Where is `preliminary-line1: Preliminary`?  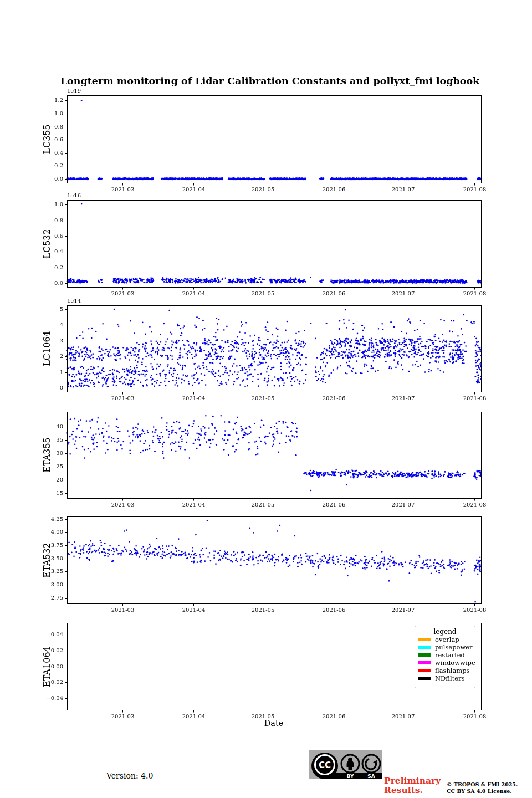 preliminary-line1: Preliminary is located at coordinates (412, 780).